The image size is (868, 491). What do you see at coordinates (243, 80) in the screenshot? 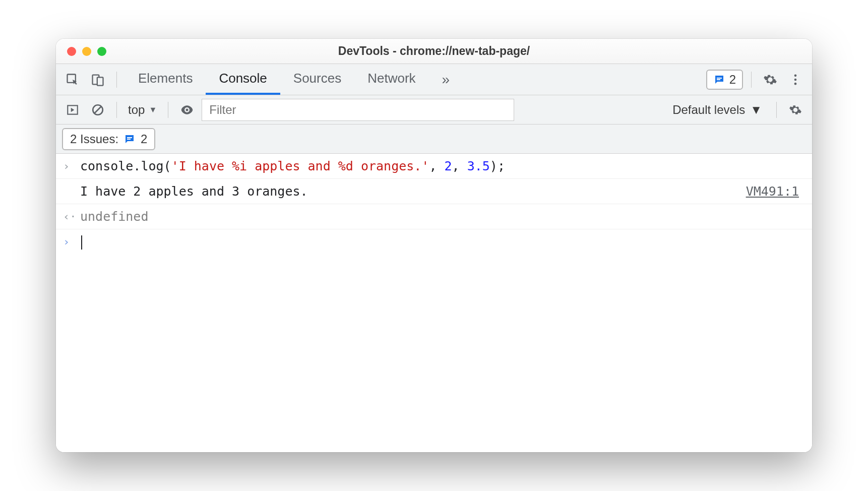
I see `tab-console: Console` at bounding box center [243, 80].